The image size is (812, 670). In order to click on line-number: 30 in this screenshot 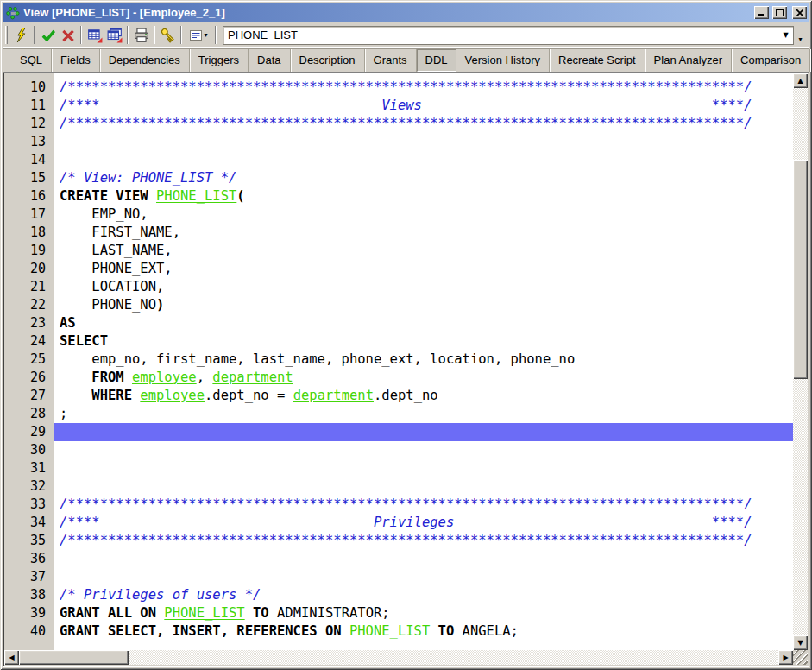, I will do `click(29, 451)`.